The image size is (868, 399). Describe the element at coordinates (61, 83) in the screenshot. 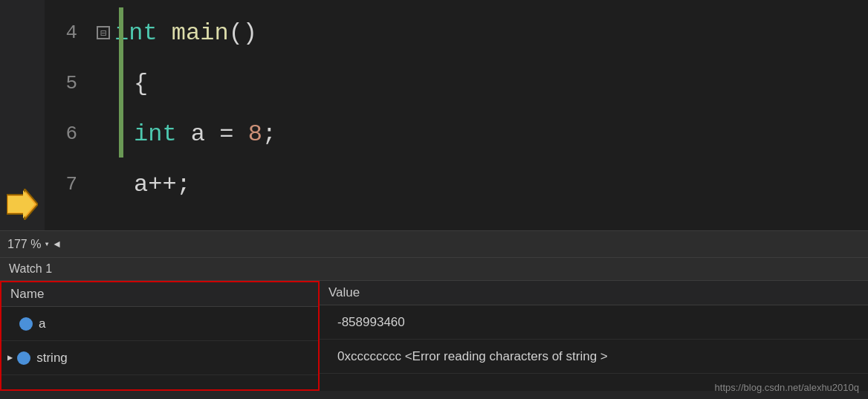

I see `line-number-5: 5` at that location.